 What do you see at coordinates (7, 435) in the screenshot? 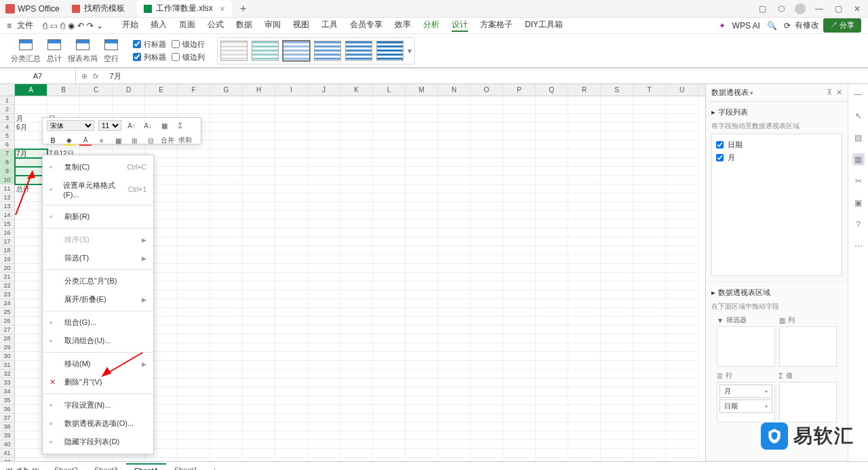
I see `row-header-39: 39` at bounding box center [7, 435].